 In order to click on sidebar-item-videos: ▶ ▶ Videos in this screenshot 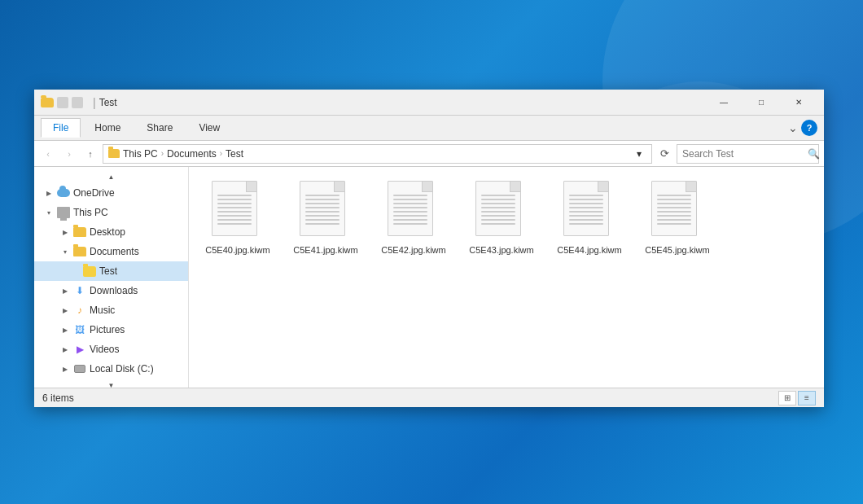, I will do `click(111, 349)`.